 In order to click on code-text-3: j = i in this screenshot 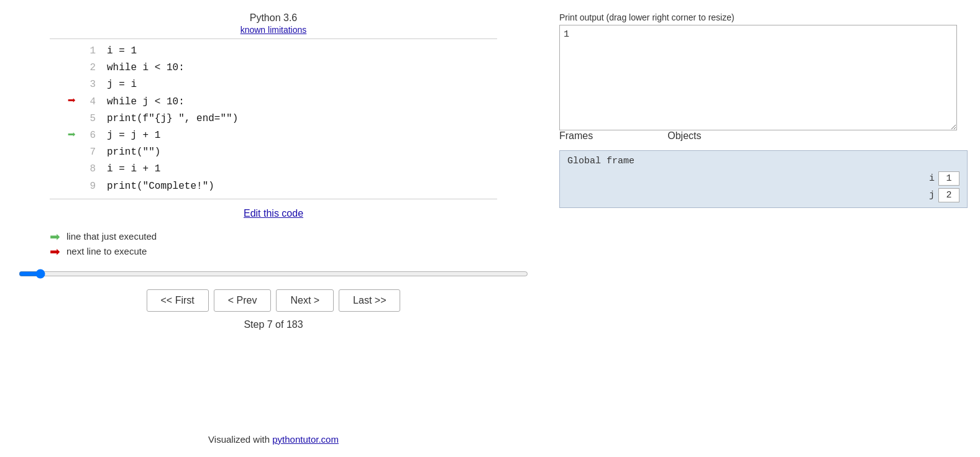, I will do `click(122, 84)`.